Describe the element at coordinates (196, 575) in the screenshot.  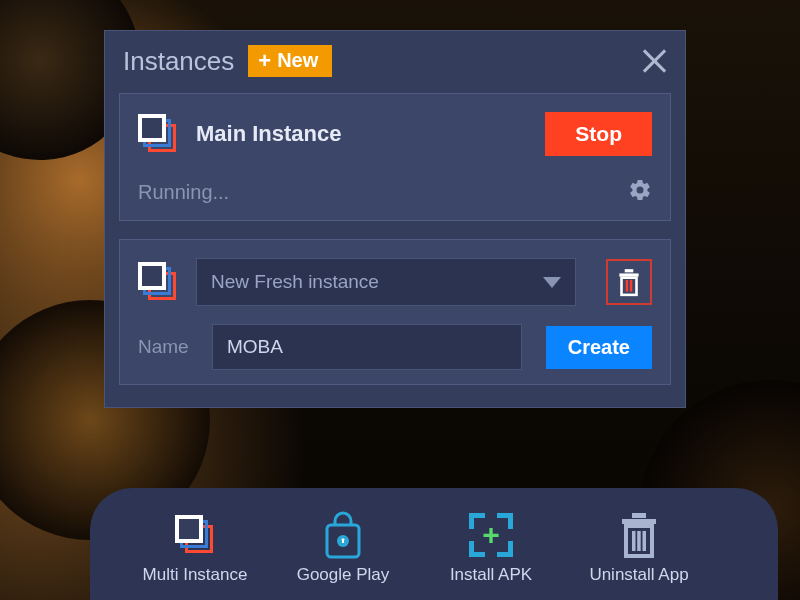
I see `dock-multi-label: Multi Instance` at that location.